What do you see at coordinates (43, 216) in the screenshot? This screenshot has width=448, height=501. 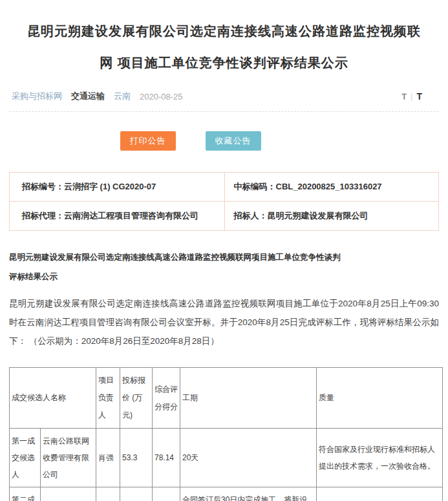 I see `agent-label: 招标代理：` at bounding box center [43, 216].